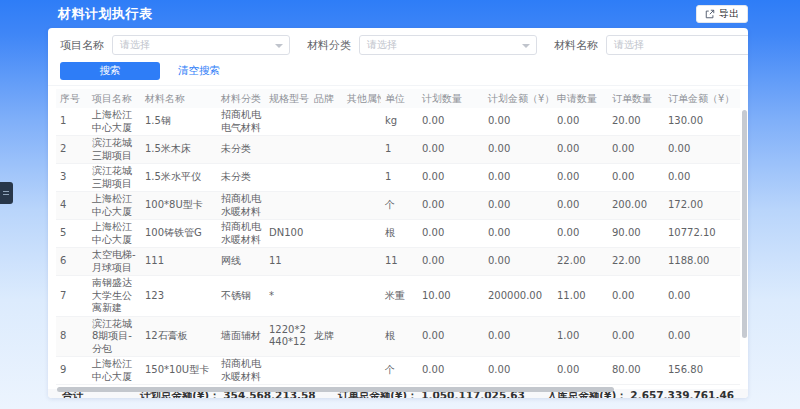  What do you see at coordinates (422, 45) in the screenshot?
I see `filter-material-category: 材料分类 请选择` at bounding box center [422, 45].